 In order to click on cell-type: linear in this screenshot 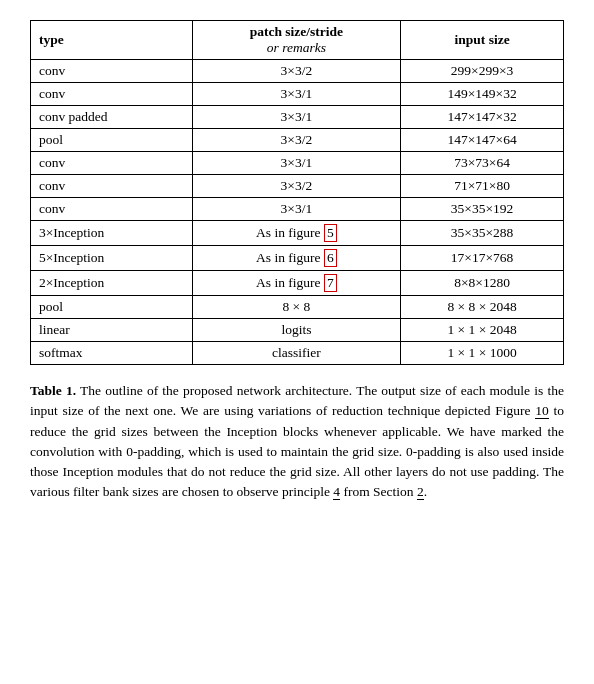, I will do `click(112, 330)`.